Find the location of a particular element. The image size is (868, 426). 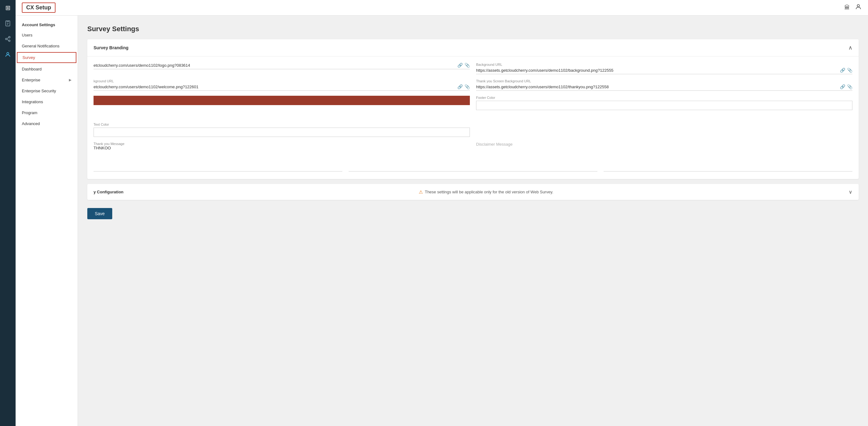

welcome-url-input is located at coordinates (276, 87).